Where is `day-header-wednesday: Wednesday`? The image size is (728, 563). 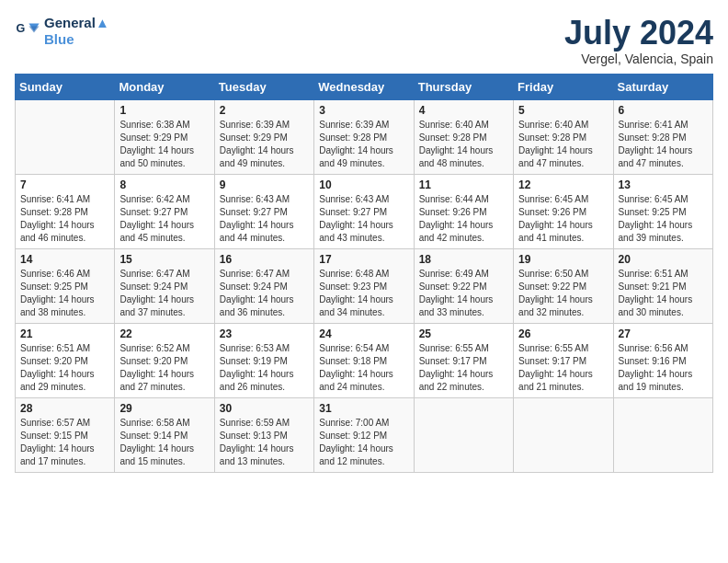 day-header-wednesday: Wednesday is located at coordinates (364, 86).